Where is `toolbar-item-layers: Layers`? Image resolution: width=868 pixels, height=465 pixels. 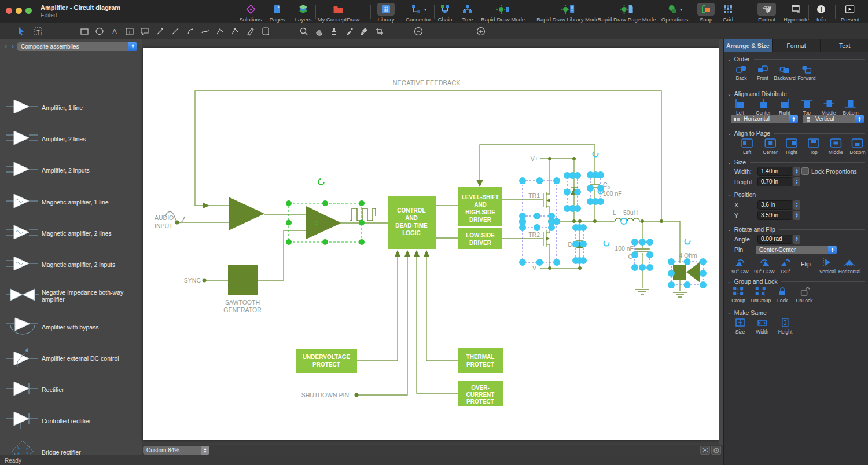
toolbar-item-layers: Layers is located at coordinates (303, 13).